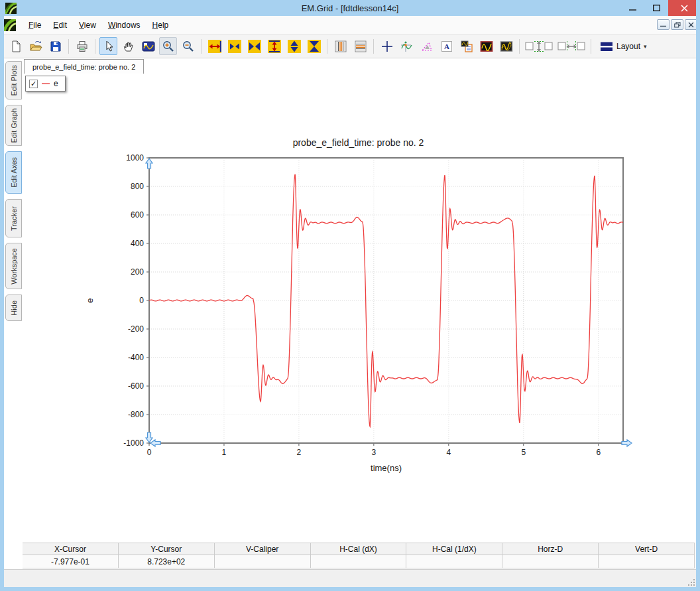 The image size is (700, 591). What do you see at coordinates (13, 172) in the screenshot?
I see `sidebar-tab-edit-axes: Edit Axes` at bounding box center [13, 172].